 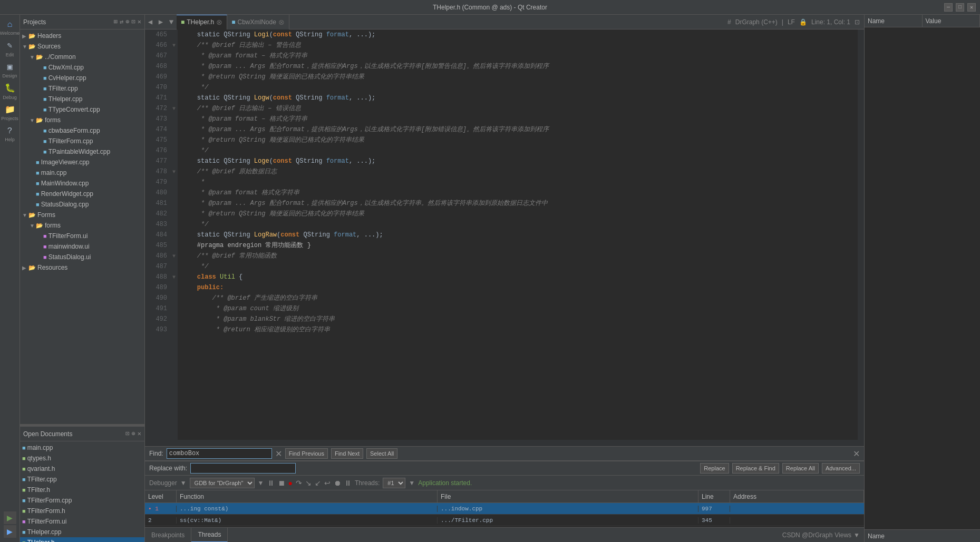 I want to click on find-previous-btn: Find Previous, so click(x=307, y=454).